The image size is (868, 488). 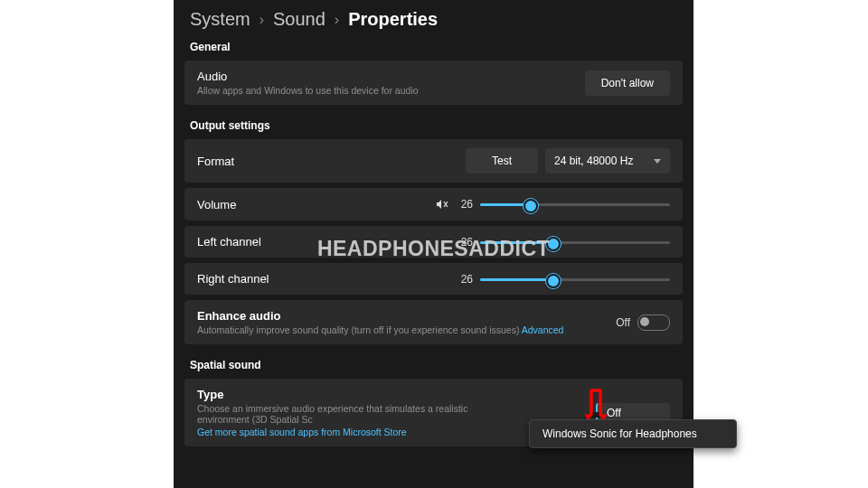 What do you see at coordinates (221, 20) in the screenshot?
I see `breadcrumb-system: System` at bounding box center [221, 20].